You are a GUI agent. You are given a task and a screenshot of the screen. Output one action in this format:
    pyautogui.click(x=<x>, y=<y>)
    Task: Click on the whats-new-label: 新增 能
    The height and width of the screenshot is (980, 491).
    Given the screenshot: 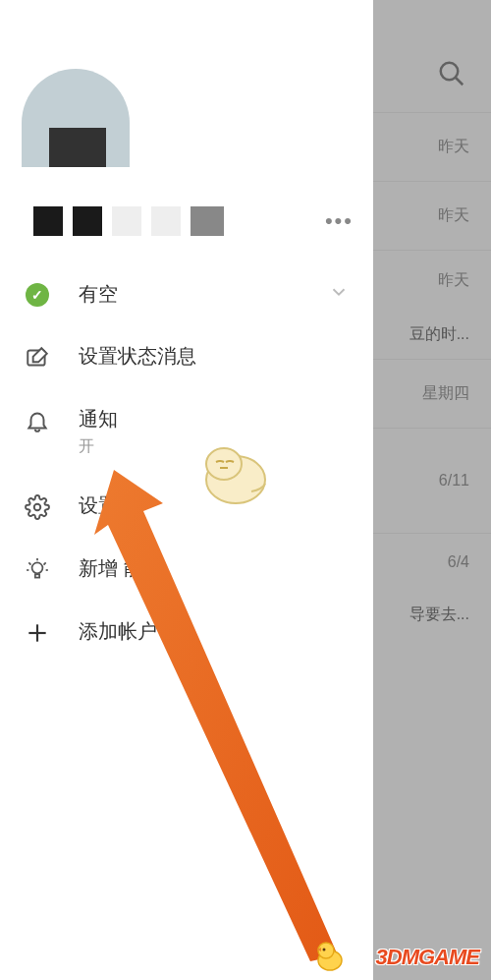 What is the action you would take?
    pyautogui.click(x=214, y=568)
    